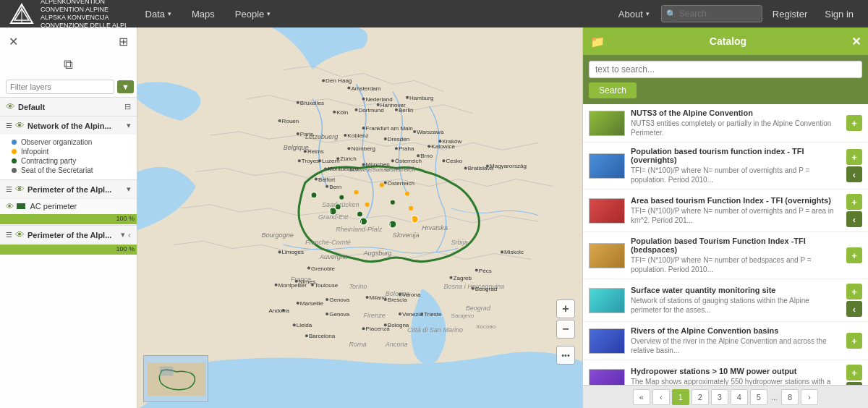 The image size is (868, 408). I want to click on svg-text: Andorra, so click(279, 311).